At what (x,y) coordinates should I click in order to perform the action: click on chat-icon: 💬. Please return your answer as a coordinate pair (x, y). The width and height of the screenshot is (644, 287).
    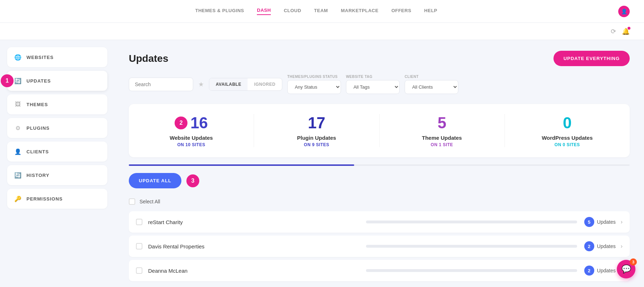
    Looking at the image, I should click on (626, 269).